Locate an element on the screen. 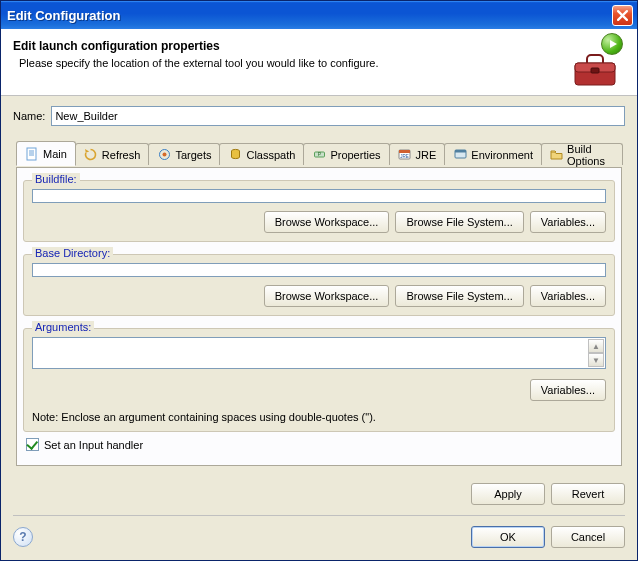 The image size is (638, 561). tab-jre: JRE JRE is located at coordinates (418, 154).